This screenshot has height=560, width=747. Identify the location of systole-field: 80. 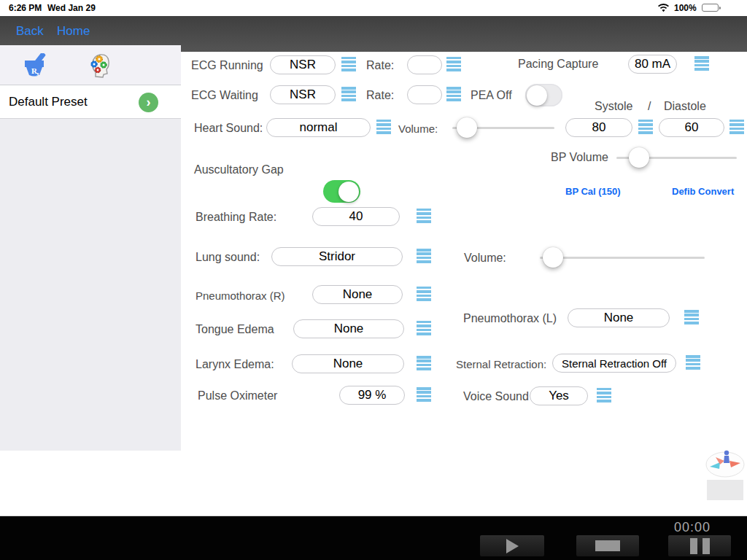
(599, 128).